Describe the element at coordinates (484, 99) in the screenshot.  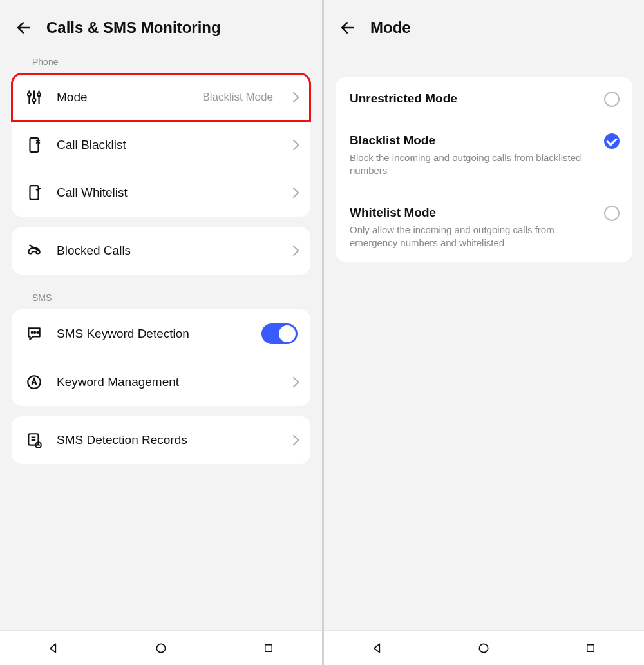
I see `option-unrestricted-title: Unrestricted Mode` at that location.